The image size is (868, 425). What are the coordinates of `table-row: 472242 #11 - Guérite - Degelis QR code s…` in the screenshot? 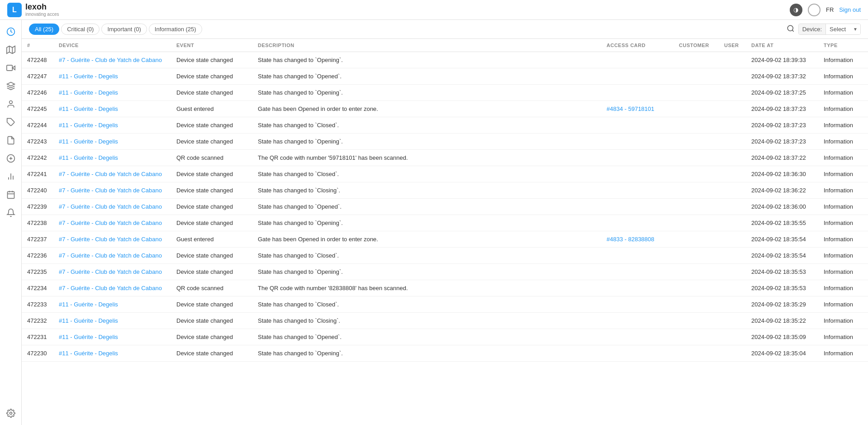 It's located at (445, 158).